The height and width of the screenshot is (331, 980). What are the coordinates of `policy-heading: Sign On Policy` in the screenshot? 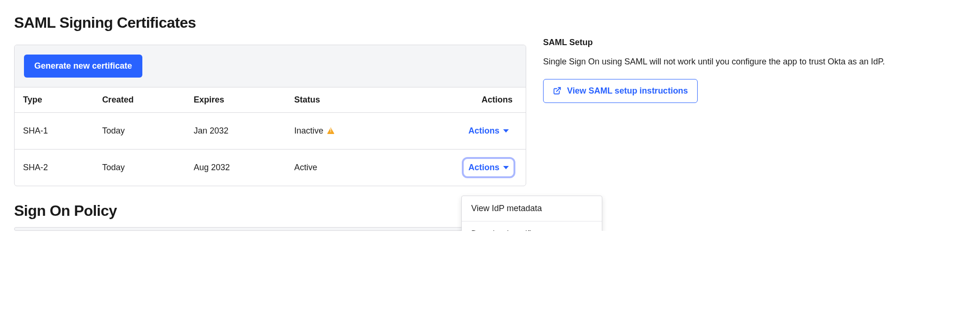 It's located at (270, 211).